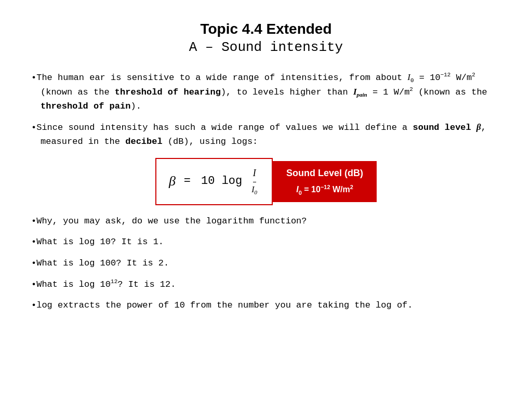 The height and width of the screenshot is (399, 532). What do you see at coordinates (255, 182) in the screenshot?
I see `fraction: I I0` at bounding box center [255, 182].